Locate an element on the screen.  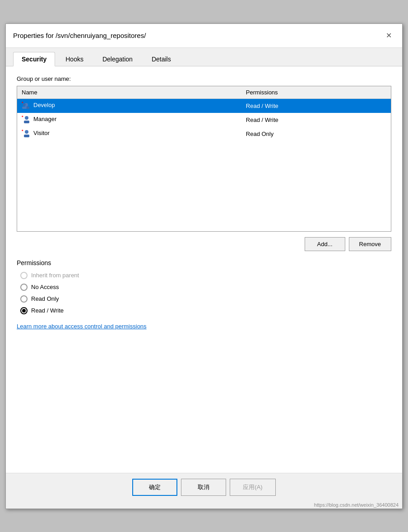
radio-circle-no-access is located at coordinates (24, 287).